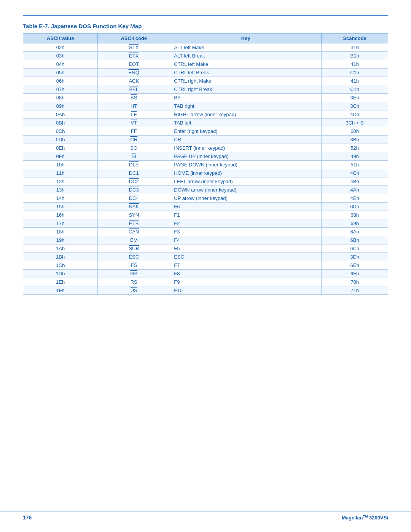  Describe the element at coordinates (355, 207) in the screenshot. I see `cell-scancode: 6Dh` at that location.